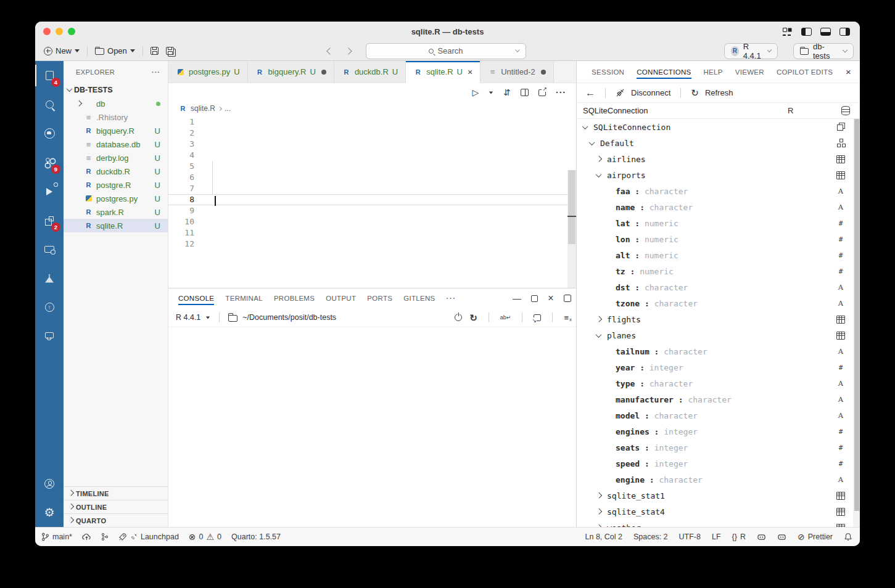  Describe the element at coordinates (807, 32) in the screenshot. I see `toggle-primary-sidebar-icon` at that location.